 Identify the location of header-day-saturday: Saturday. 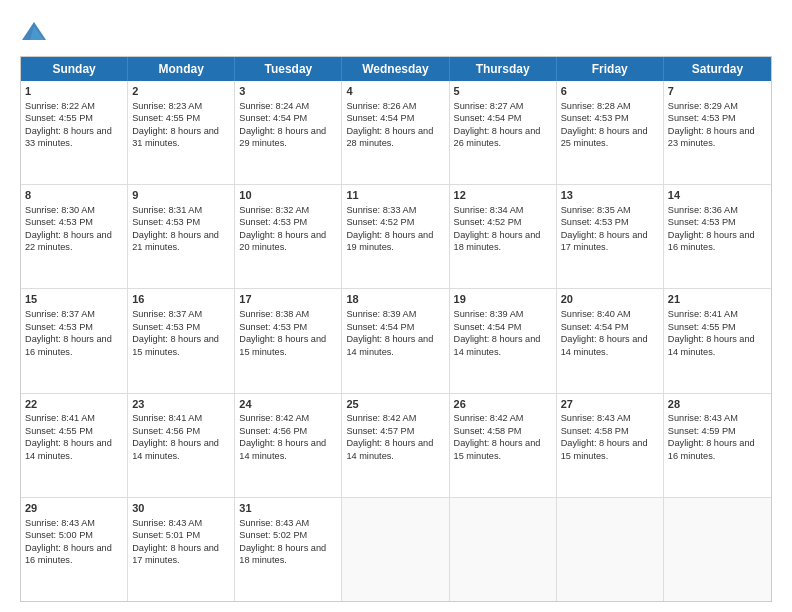
(718, 69).